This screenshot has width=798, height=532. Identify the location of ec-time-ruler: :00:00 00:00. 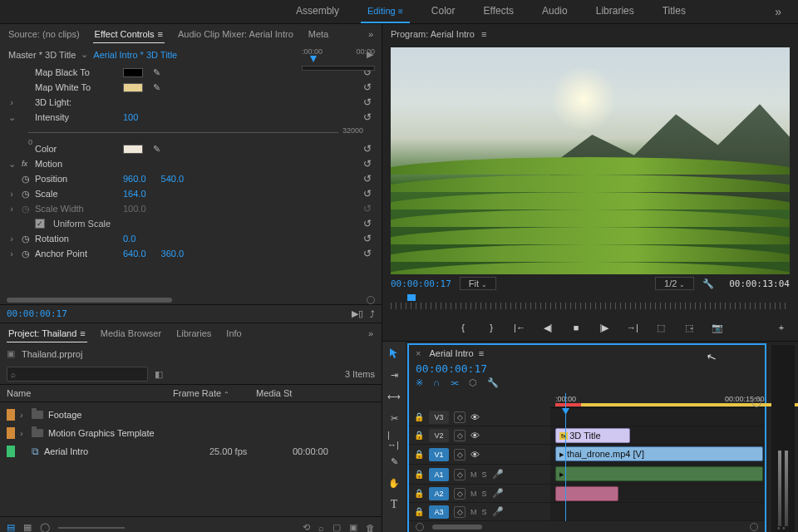
(338, 67).